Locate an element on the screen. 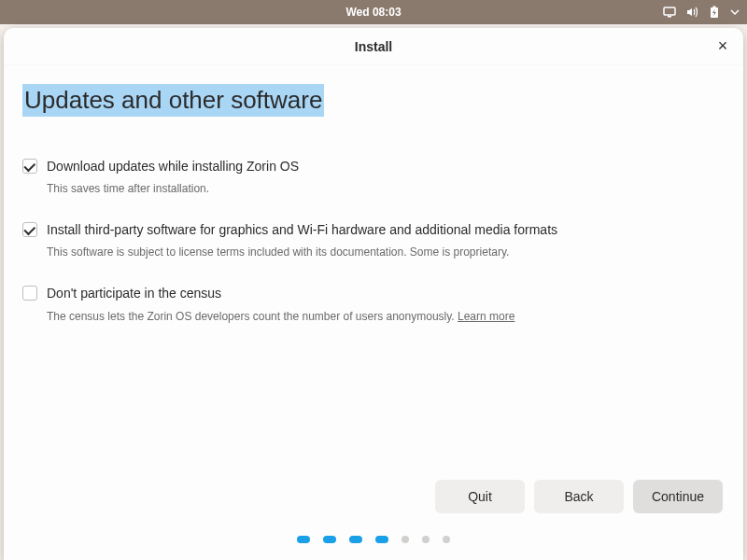  learn-more-link: Learn more is located at coordinates (486, 316).